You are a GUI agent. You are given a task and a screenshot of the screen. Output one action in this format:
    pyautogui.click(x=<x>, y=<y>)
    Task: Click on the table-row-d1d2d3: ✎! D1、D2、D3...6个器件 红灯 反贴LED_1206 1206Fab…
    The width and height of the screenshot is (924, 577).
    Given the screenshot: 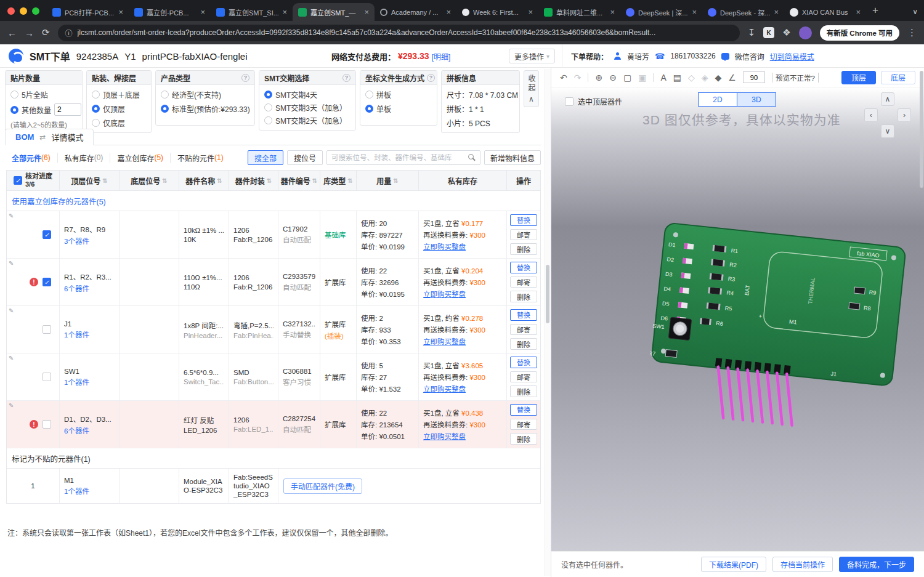 What is the action you would take?
    pyautogui.click(x=274, y=425)
    